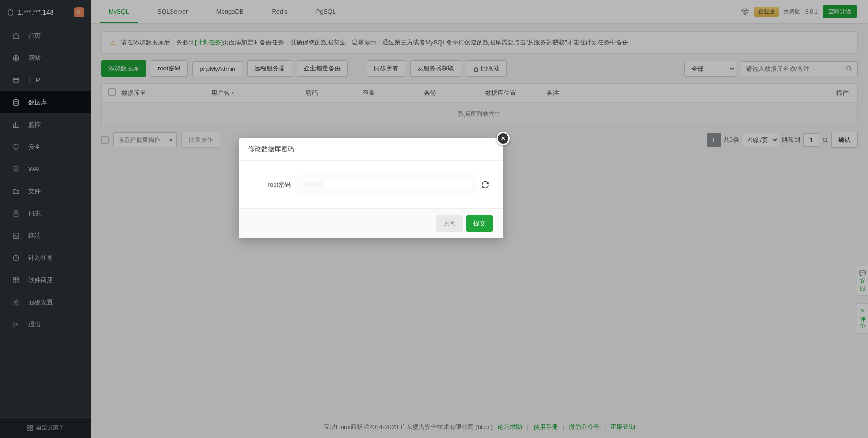 This screenshot has width=868, height=438. I want to click on modal-body: root密码, so click(371, 184).